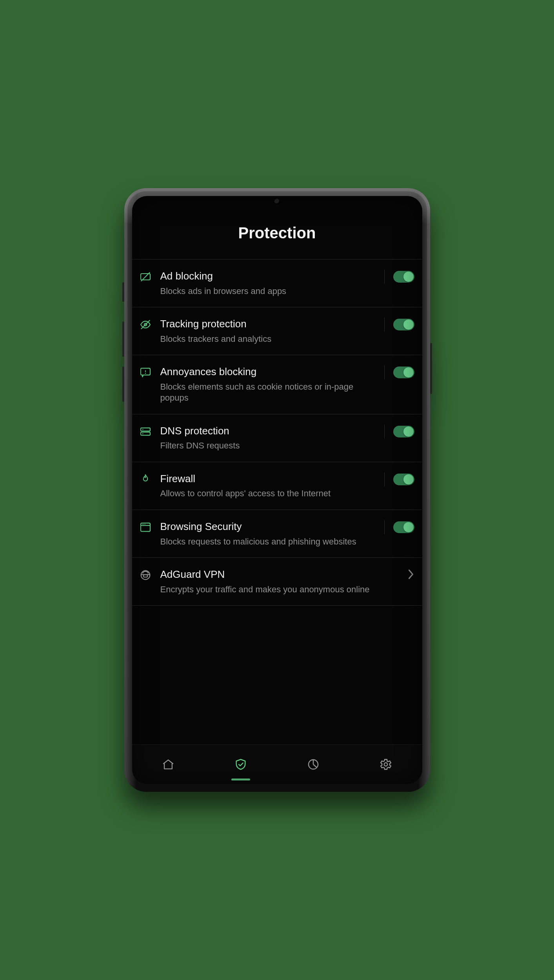 This screenshot has width=554, height=980. What do you see at coordinates (386, 764) in the screenshot?
I see `nav-settings` at bounding box center [386, 764].